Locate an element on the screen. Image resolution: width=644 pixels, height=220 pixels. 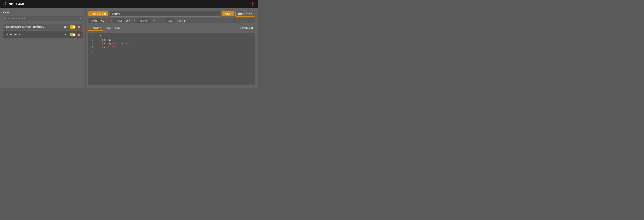
code-line: 1 · { is located at coordinates (172, 36).